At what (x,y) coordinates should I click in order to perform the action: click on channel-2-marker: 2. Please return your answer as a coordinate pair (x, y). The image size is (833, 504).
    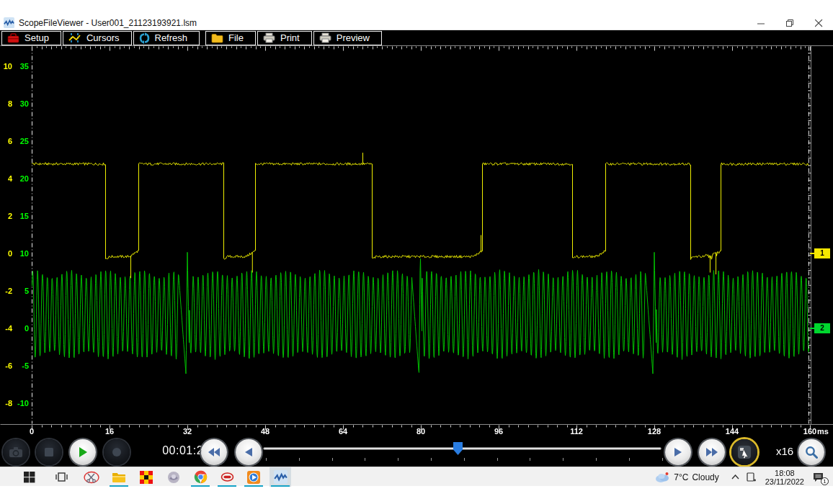
    Looking at the image, I should click on (822, 328).